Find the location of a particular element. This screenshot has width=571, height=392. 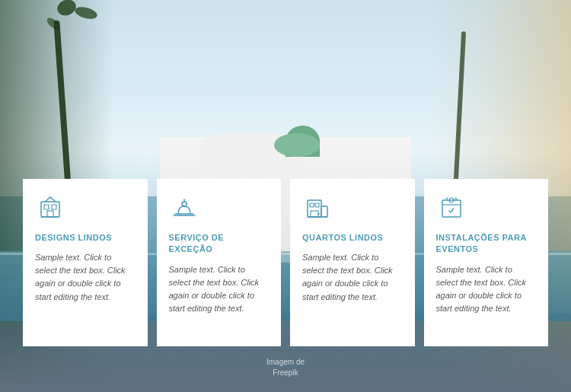

card-3-text: Sample text. Click to select the text bo… is located at coordinates (352, 277).